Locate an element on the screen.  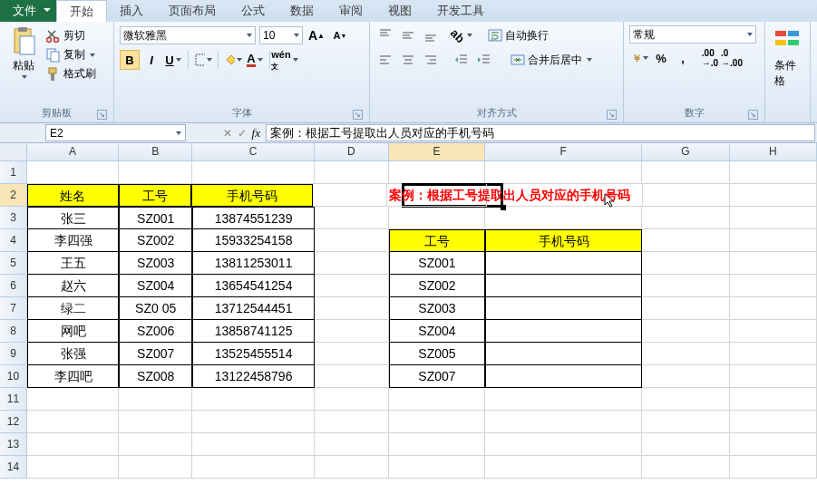
cell: SZ006 is located at coordinates (156, 332).